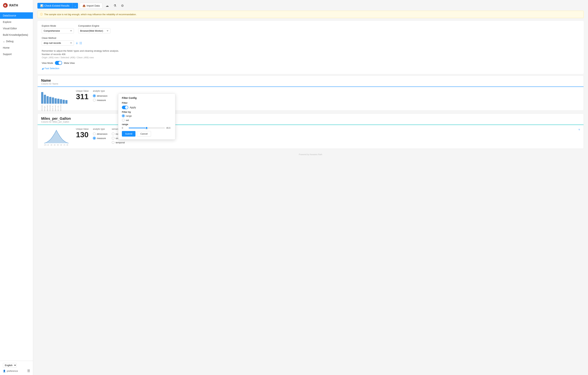  What do you see at coordinates (147, 128) in the screenshot?
I see `range-slider` at bounding box center [147, 128].